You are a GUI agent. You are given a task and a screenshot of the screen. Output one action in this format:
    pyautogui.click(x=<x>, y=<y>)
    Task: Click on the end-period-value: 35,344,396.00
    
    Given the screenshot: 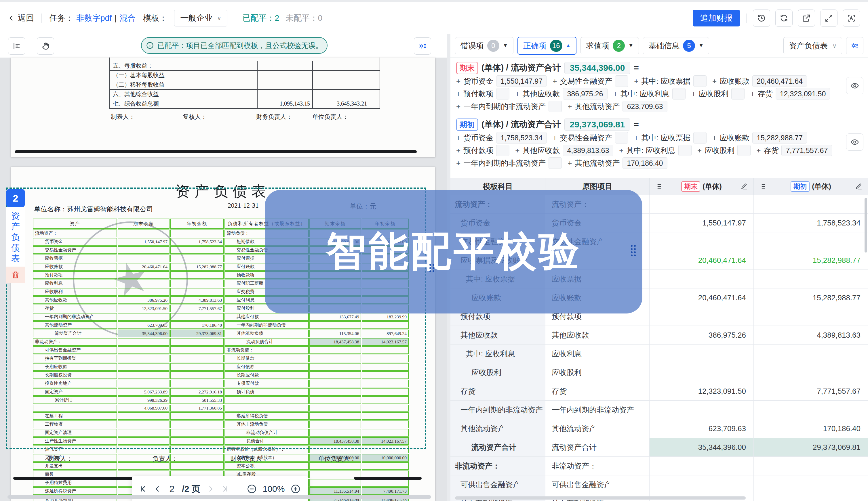 What is the action you would take?
    pyautogui.click(x=702, y=447)
    